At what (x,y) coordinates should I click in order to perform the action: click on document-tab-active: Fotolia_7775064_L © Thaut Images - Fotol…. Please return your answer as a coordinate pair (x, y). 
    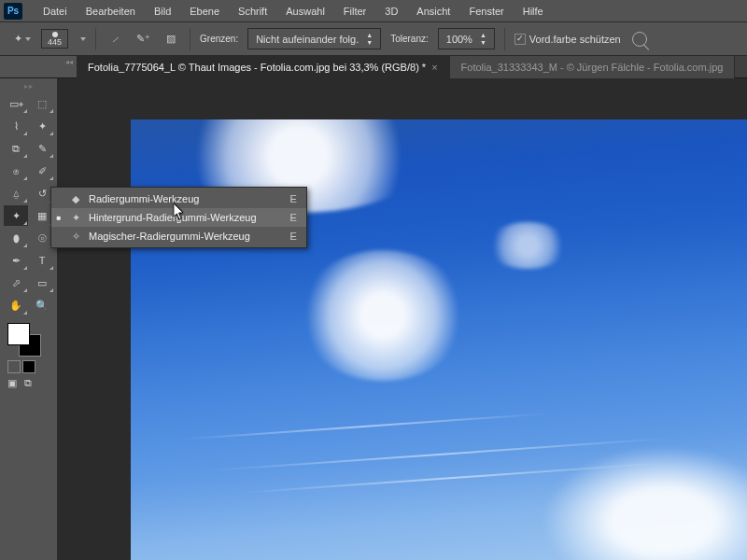
    Looking at the image, I should click on (263, 67).